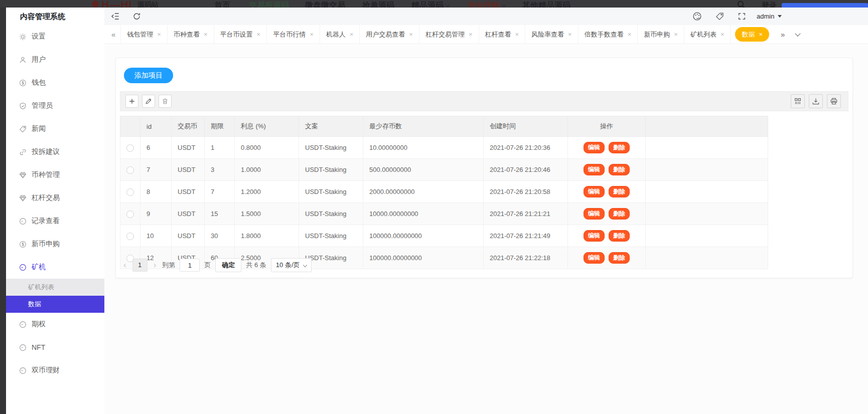 This screenshot has height=414, width=868. What do you see at coordinates (445, 192) in the screenshot?
I see `table-row: 8USDT71.2000USDT-Staking2000.00000000202…` at bounding box center [445, 192].